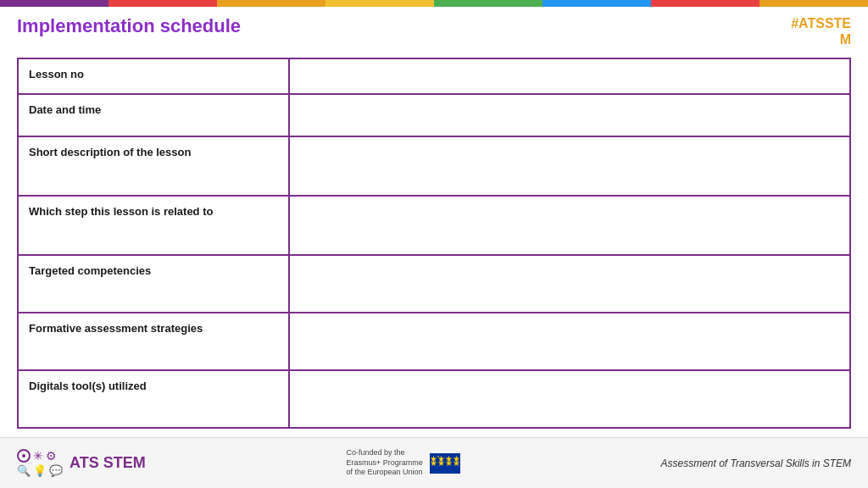  Describe the element at coordinates (570, 225) in the screenshot. I see `value-which-step` at that location.